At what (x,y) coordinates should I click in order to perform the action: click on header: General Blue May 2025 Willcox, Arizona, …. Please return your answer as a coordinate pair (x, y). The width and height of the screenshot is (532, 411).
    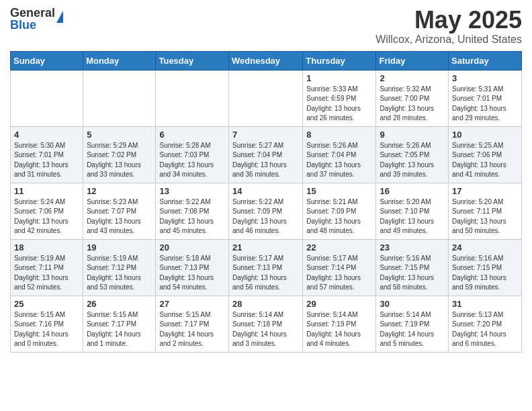
    Looking at the image, I should click on (266, 26).